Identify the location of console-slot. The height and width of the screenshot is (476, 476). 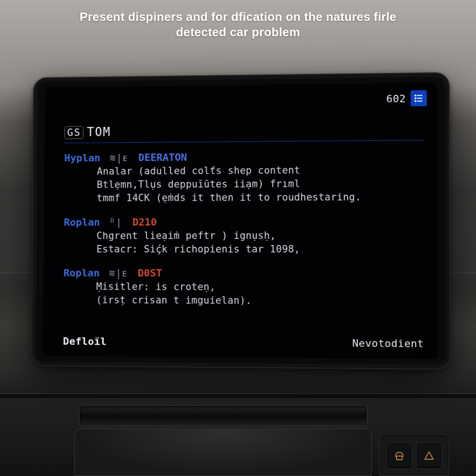
(223, 416).